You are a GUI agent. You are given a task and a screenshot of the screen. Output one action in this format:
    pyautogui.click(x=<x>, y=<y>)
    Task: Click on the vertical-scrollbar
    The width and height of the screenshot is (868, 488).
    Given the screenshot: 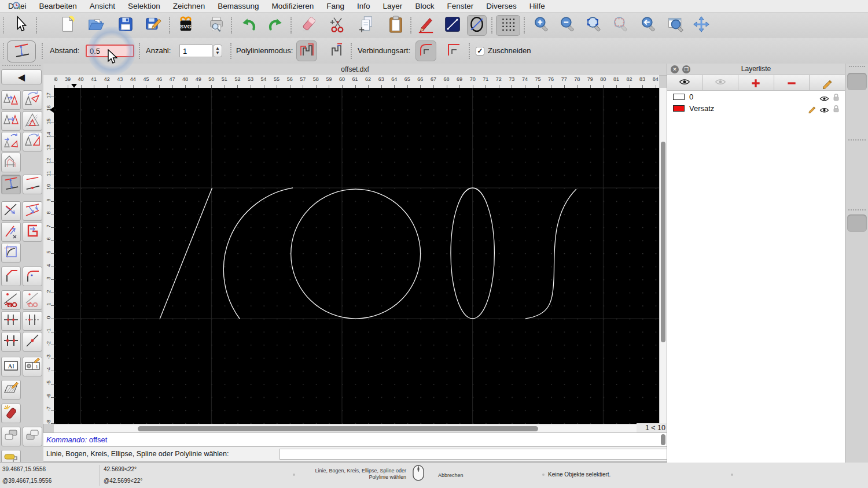 What is the action you would take?
    pyautogui.click(x=663, y=256)
    